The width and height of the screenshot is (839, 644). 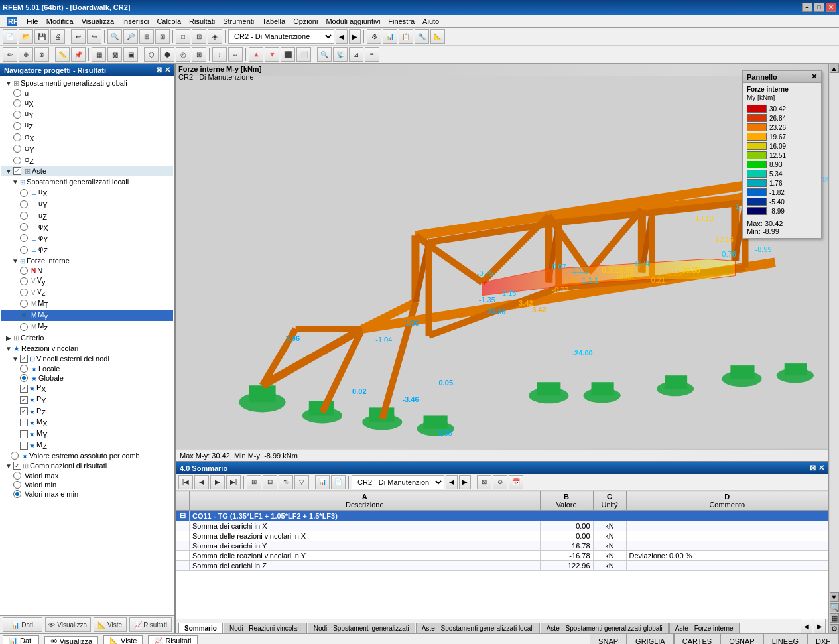 I want to click on bt-next: ▶, so click(x=218, y=482).